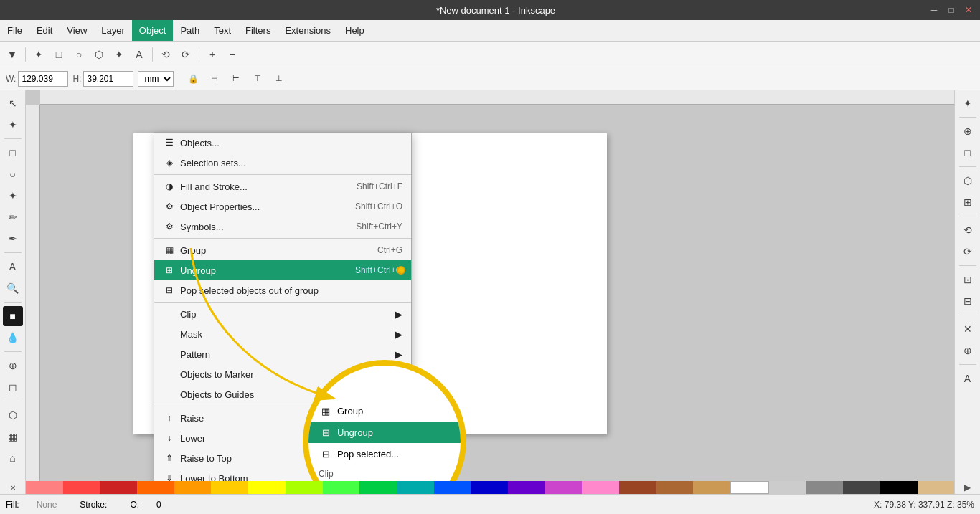 This screenshot has width=980, height=514. Describe the element at coordinates (489, 487) in the screenshot. I see `swatch-dark-blue` at that location.